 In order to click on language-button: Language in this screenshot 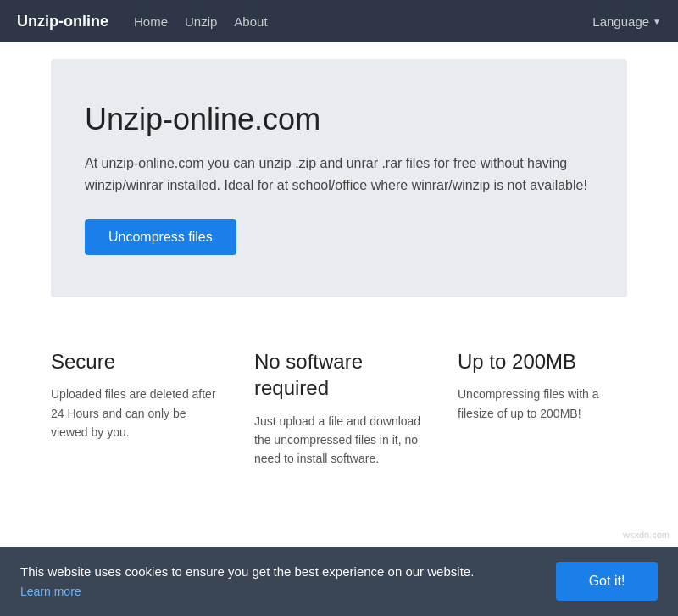, I will do `click(627, 22)`.